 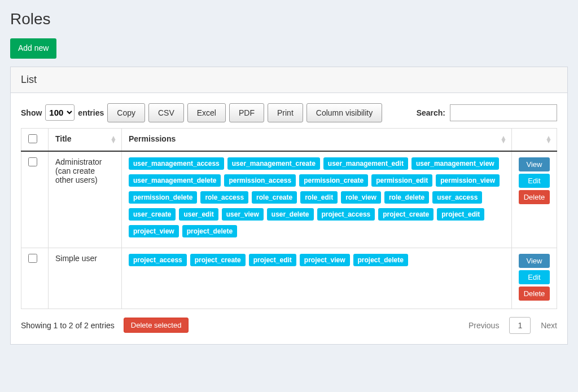 What do you see at coordinates (406, 197) in the screenshot?
I see `permission-badge: role_delete` at bounding box center [406, 197].